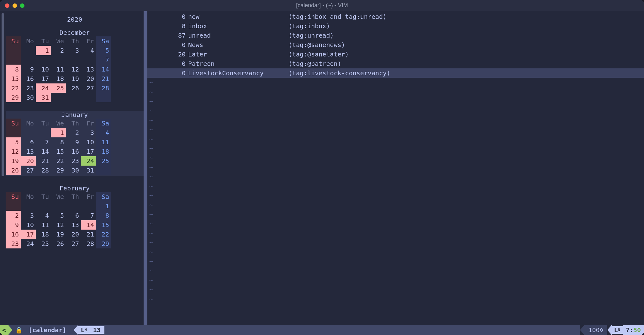  Describe the element at coordinates (3, 95) in the screenshot. I see `scrollbar-thumb` at that location.